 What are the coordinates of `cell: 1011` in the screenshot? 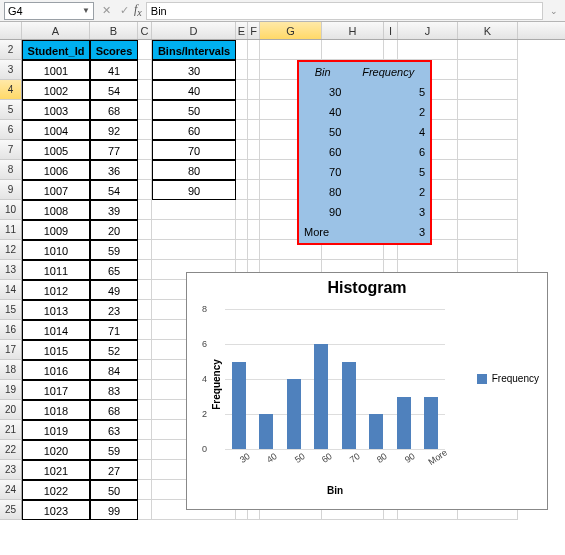 It's located at (56, 270).